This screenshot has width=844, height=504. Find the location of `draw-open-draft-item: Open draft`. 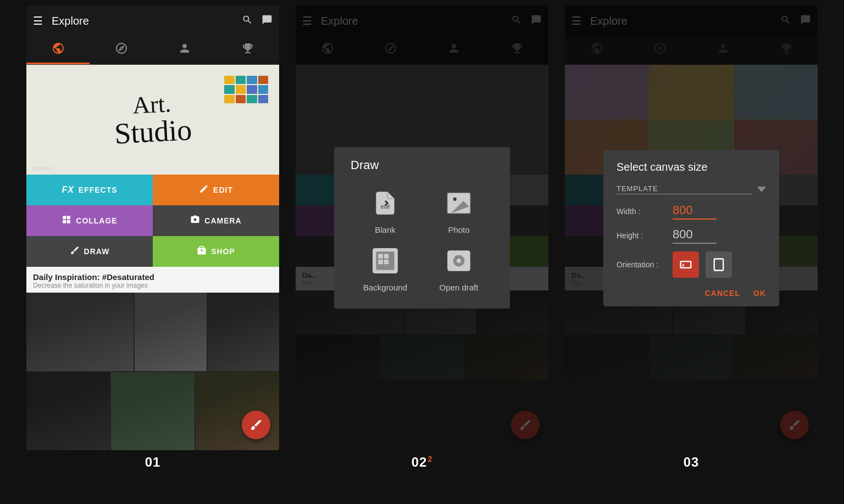

draw-open-draft-item: Open draft is located at coordinates (459, 268).